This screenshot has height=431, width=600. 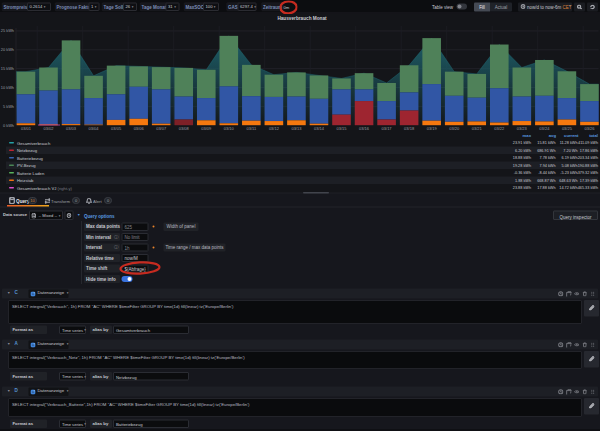 I want to click on svg-text: 03/03, so click(x=72, y=128).